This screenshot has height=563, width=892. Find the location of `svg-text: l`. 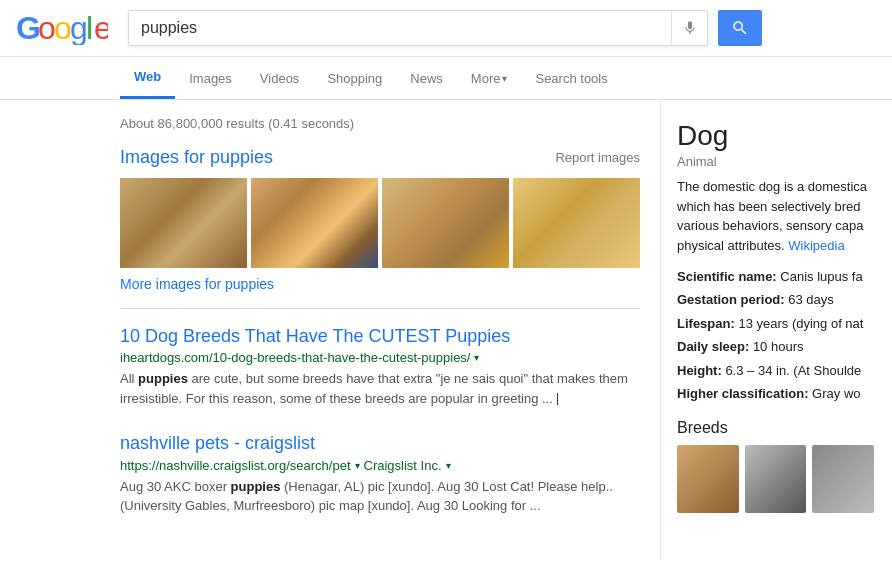

svg-text: l is located at coordinates (90, 28).